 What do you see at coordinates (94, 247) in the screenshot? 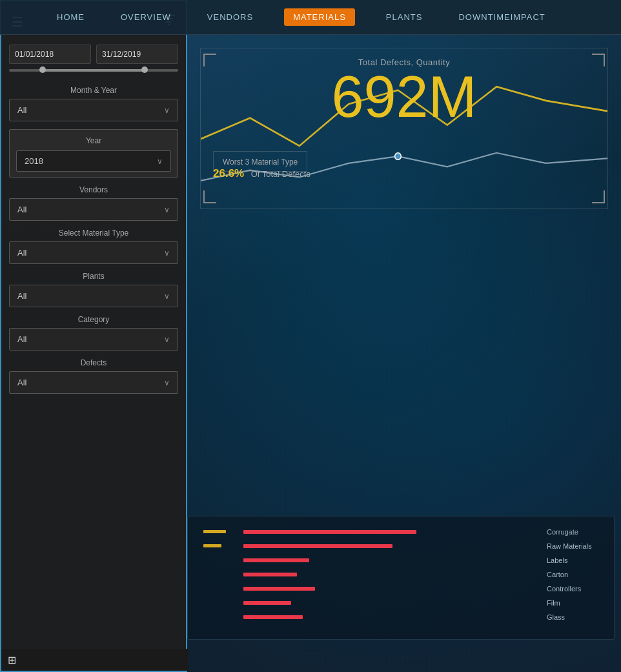
I see `filter-material-type: Select Material Type All ∨` at bounding box center [94, 247].